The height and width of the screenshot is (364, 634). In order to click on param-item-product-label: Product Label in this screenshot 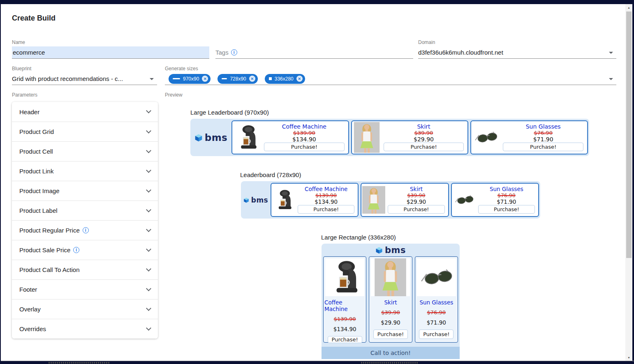, I will do `click(85, 210)`.